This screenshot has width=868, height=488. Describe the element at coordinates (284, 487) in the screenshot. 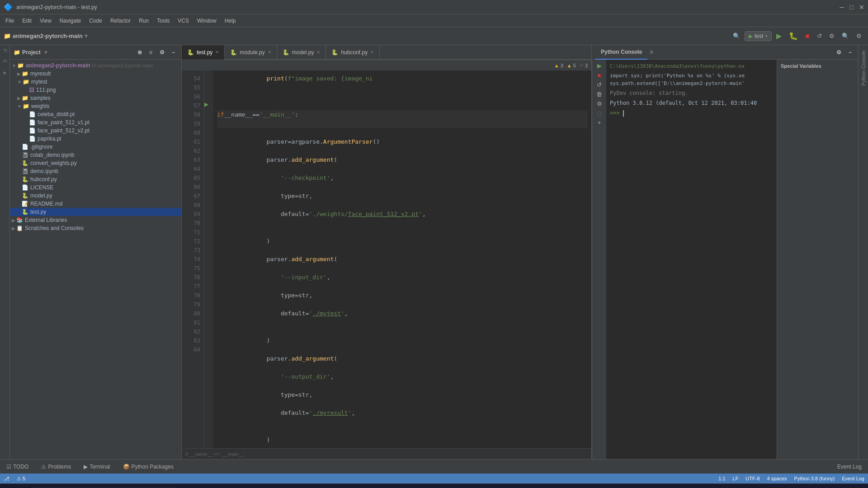

I see `taskbar-icon-circle: 🔵` at that location.